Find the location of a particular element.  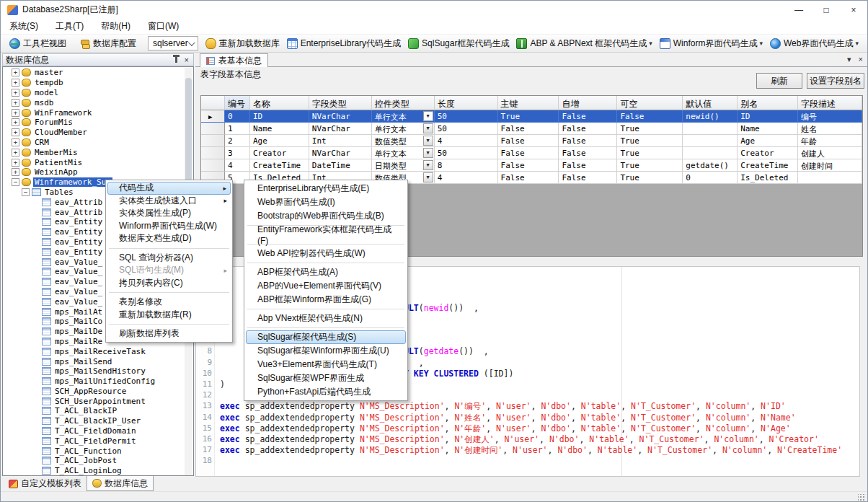

tree-item-T_ACL_Function: T_ACL_Function is located at coordinates (94, 451).